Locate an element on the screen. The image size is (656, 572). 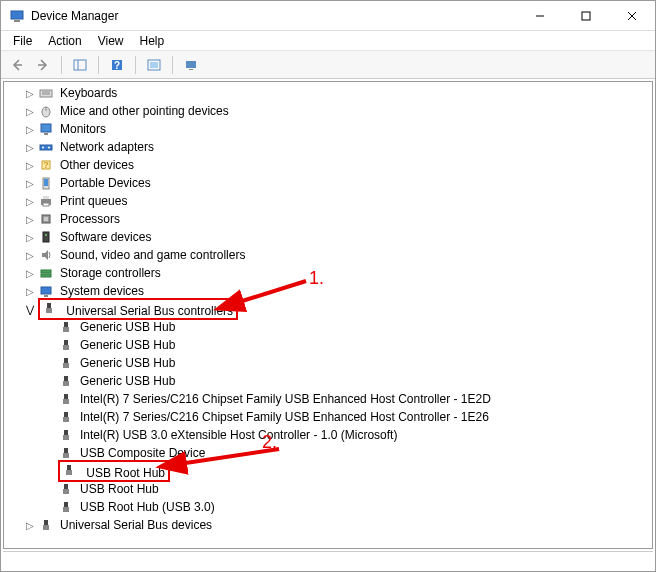
titlebar: Device Manager is located at coordinates (328, 16).